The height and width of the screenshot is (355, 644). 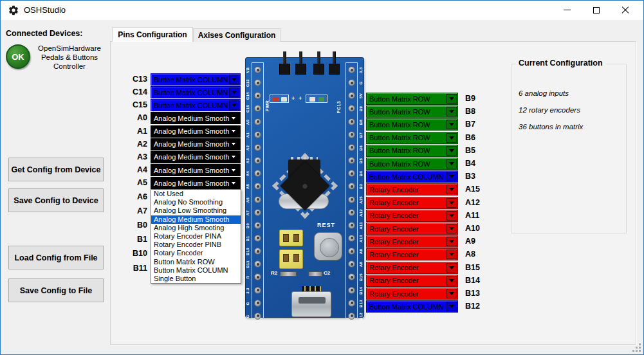 What do you see at coordinates (196, 237) in the screenshot?
I see `dropdown-option: Rotary Encoder PINA` at bounding box center [196, 237].